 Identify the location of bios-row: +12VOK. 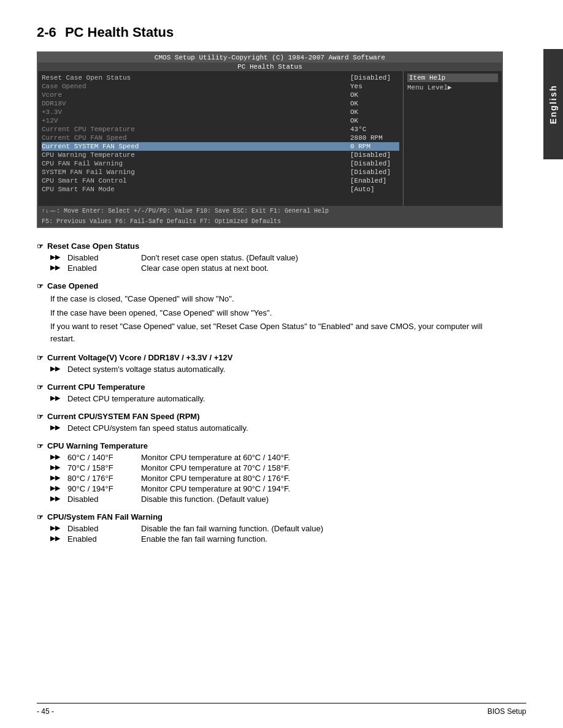
(221, 121).